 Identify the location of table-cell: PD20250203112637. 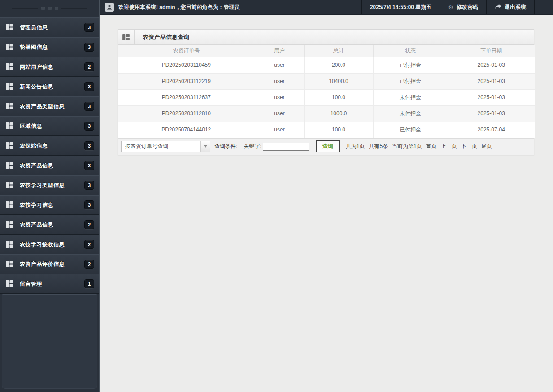
(187, 97).